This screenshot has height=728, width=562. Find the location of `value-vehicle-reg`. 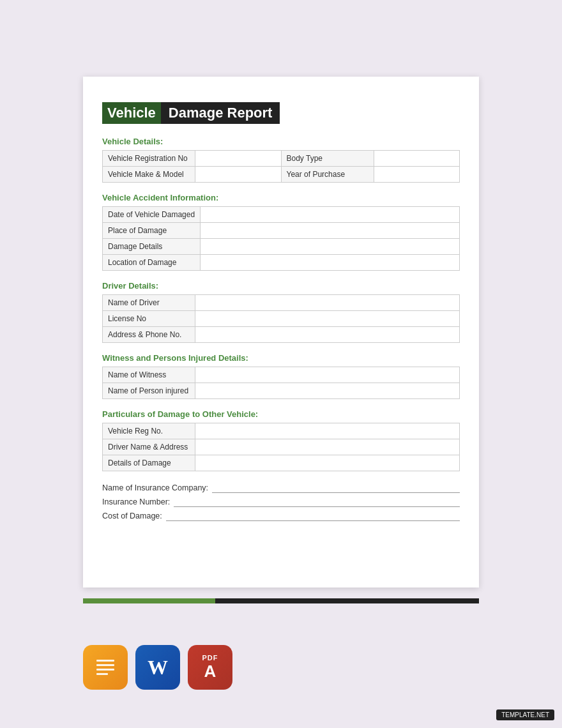

value-vehicle-reg is located at coordinates (328, 432).